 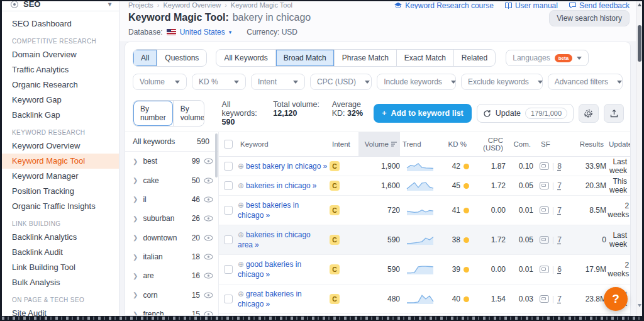 I want to click on keyword-group-row: ❯ best 99, so click(x=172, y=161).